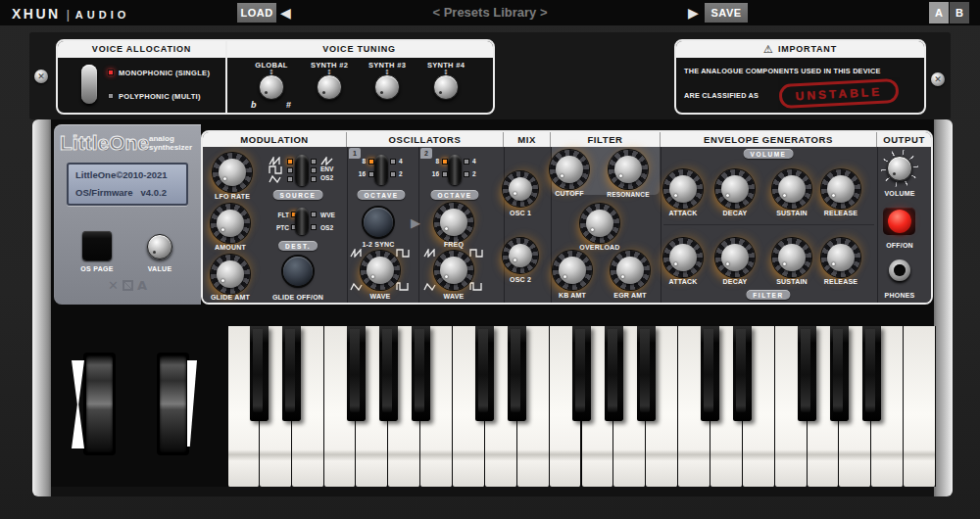 The image size is (980, 519). What do you see at coordinates (782, 71) in the screenshot?
I see `important-line1: THE ANALOGUE COMPONENTS USED IN THIS DEV…` at bounding box center [782, 71].